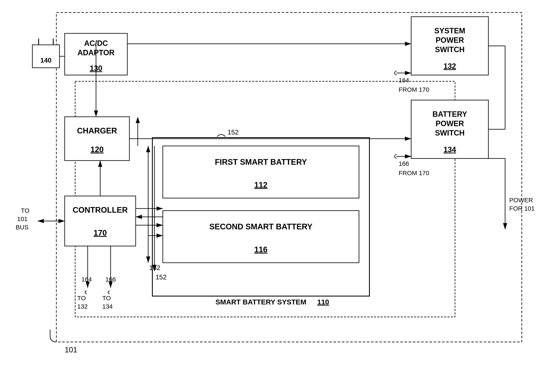 Image resolution: width=546 pixels, height=392 pixels. I want to click on label-164-sps: 164, so click(404, 80).